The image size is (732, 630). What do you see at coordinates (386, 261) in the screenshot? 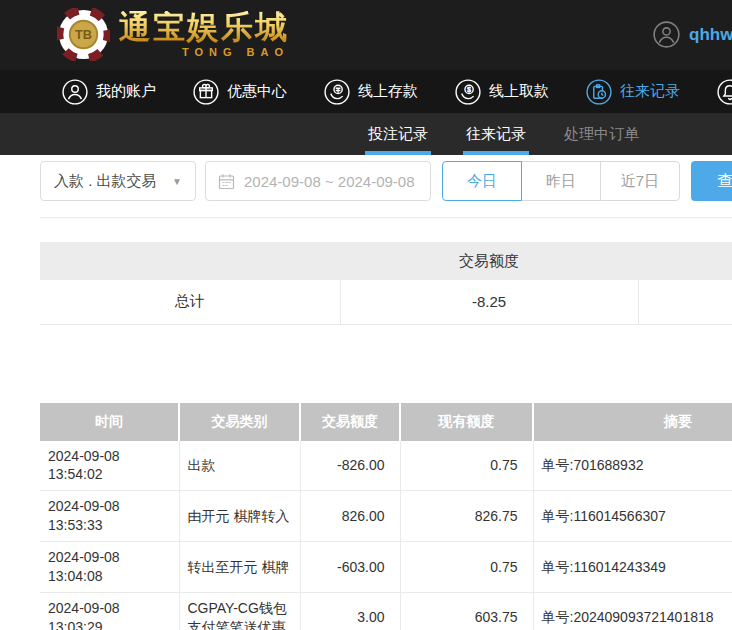
I see `summary-header-row: 交易额度` at bounding box center [386, 261].